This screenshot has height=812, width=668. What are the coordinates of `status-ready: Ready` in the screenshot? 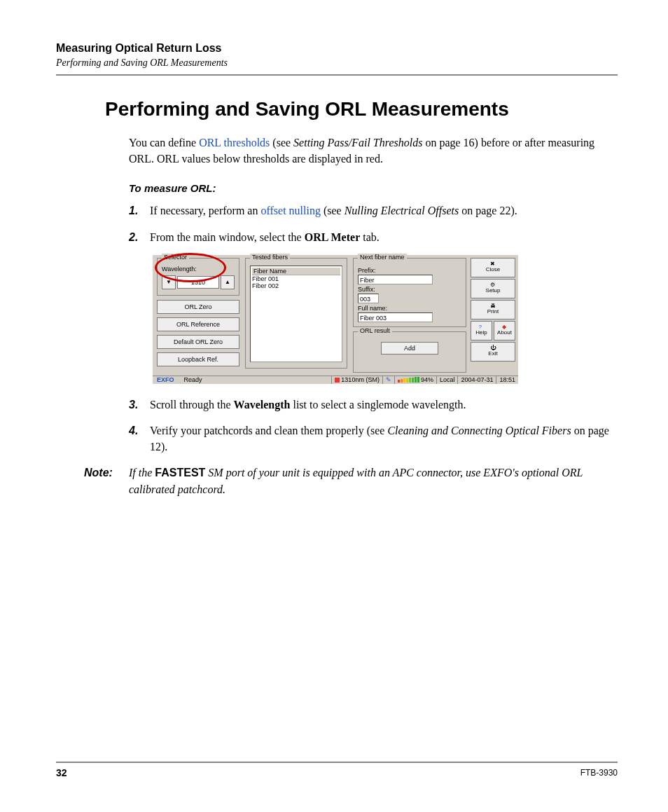 It's located at (255, 380).